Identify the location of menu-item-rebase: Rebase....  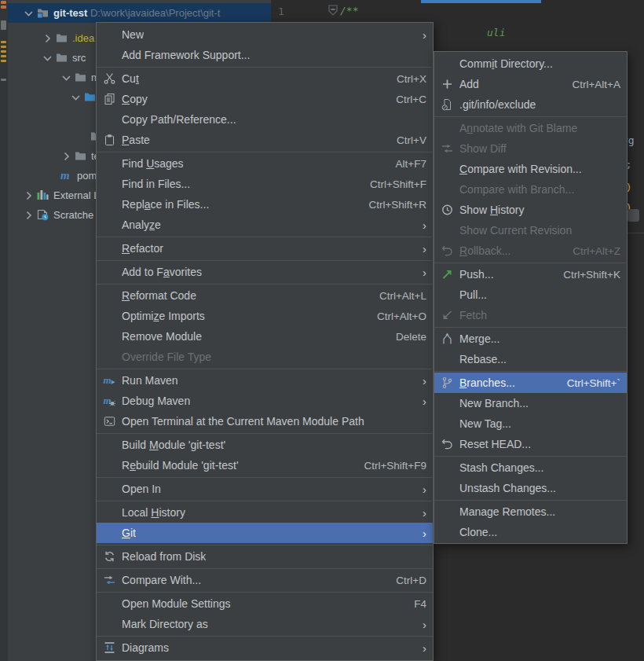
(531, 359).